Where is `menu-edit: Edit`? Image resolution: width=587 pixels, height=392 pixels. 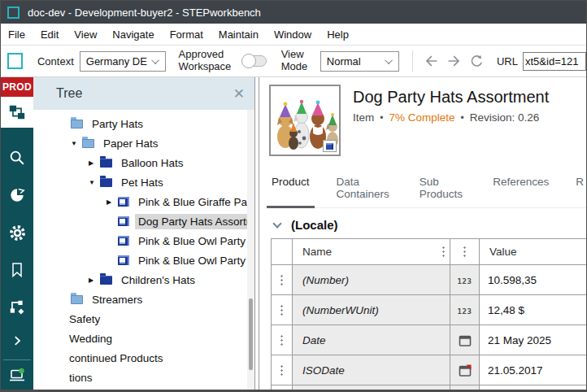 menu-edit: Edit is located at coordinates (50, 34).